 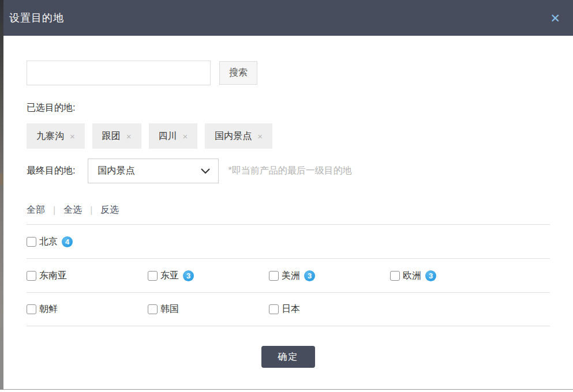 I want to click on close-icon: ✕, so click(x=555, y=18).